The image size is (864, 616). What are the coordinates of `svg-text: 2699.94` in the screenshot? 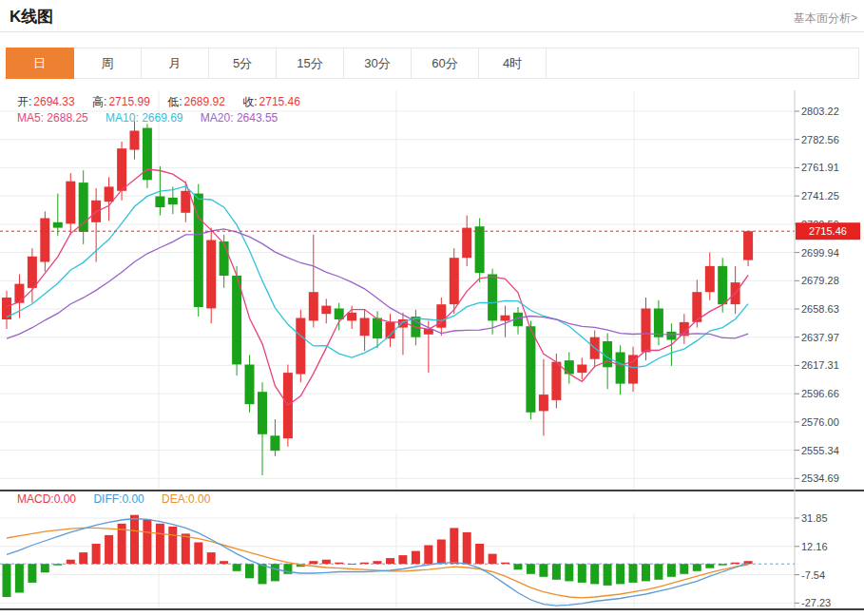 It's located at (820, 253).